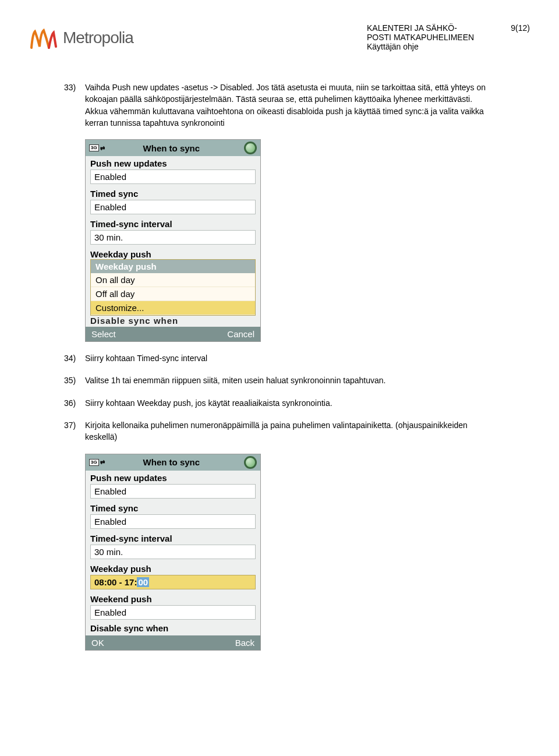 This screenshot has height=756, width=559. What do you see at coordinates (290, 431) in the screenshot?
I see `step-text: Kirjoita kellonaika puhelimen numeronäpp…` at bounding box center [290, 431].